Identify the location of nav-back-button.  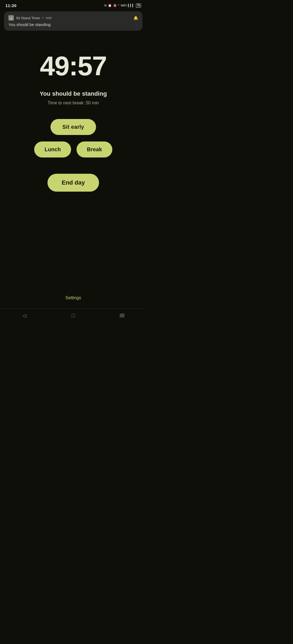
(24, 315).